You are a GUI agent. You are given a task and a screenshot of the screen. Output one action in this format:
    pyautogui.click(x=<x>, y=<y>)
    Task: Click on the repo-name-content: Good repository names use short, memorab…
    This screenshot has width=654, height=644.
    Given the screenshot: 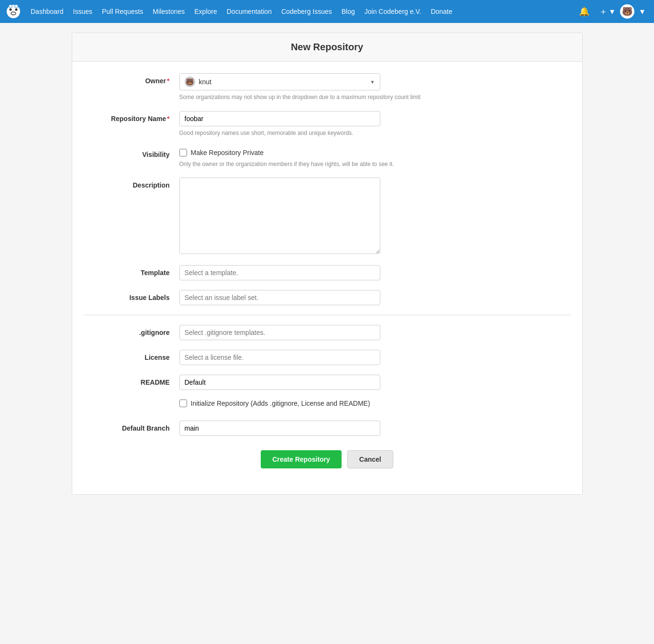 What is the action you would take?
    pyautogui.click(x=323, y=124)
    